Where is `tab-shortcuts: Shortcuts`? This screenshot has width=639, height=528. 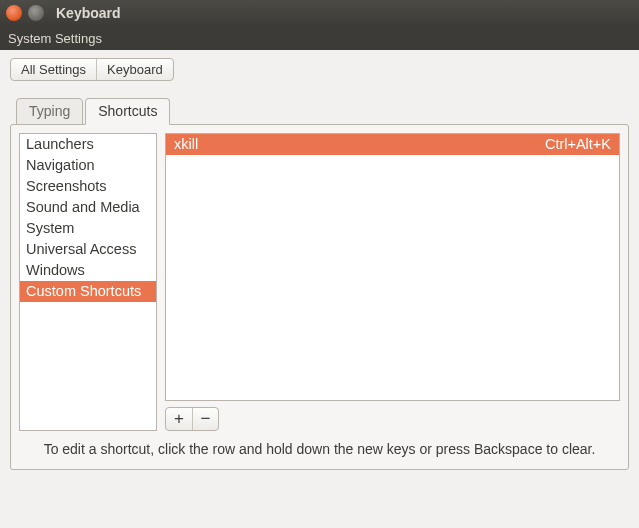 tab-shortcuts: Shortcuts is located at coordinates (128, 112).